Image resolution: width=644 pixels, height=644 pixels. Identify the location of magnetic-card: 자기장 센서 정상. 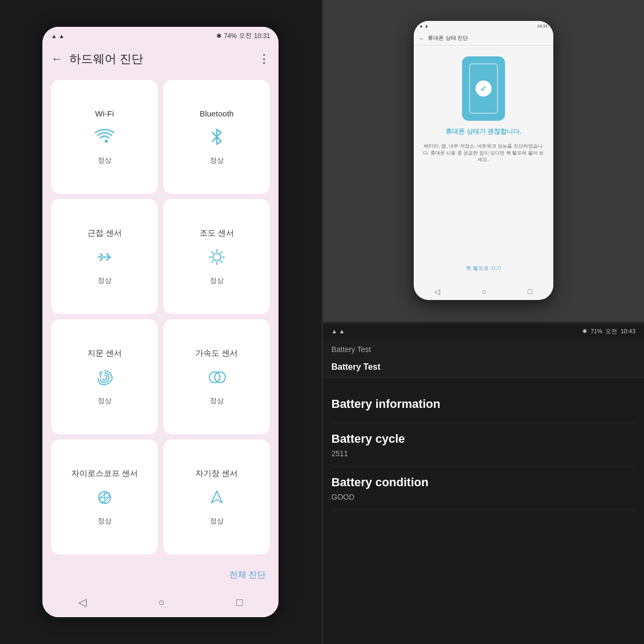
(217, 497).